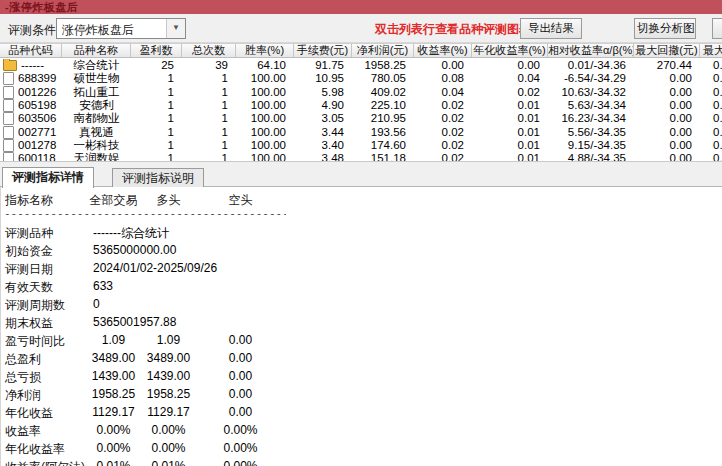 This screenshot has width=722, height=466. What do you see at coordinates (383, 156) in the screenshot?
I see `net-profit-cell: 151.18` at bounding box center [383, 156].